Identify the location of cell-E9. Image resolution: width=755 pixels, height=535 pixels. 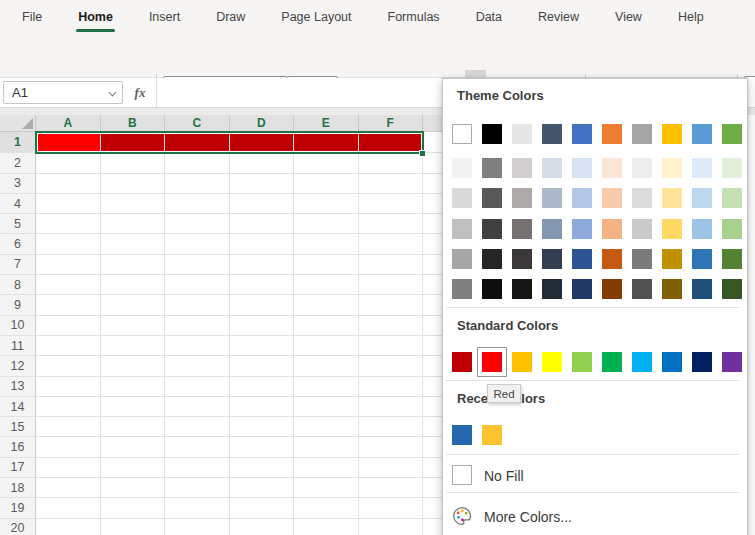
(326, 305).